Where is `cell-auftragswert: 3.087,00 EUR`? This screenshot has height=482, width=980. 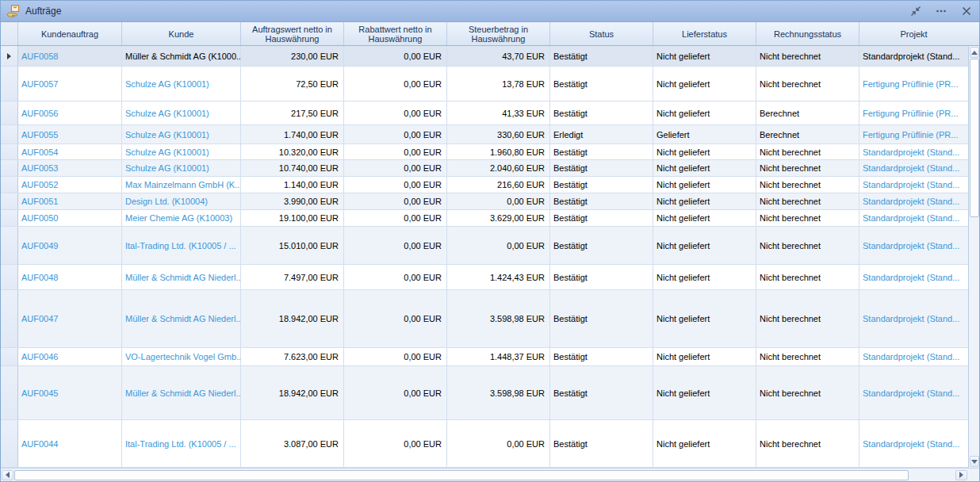
cell-auftragswert: 3.087,00 EUR is located at coordinates (293, 444).